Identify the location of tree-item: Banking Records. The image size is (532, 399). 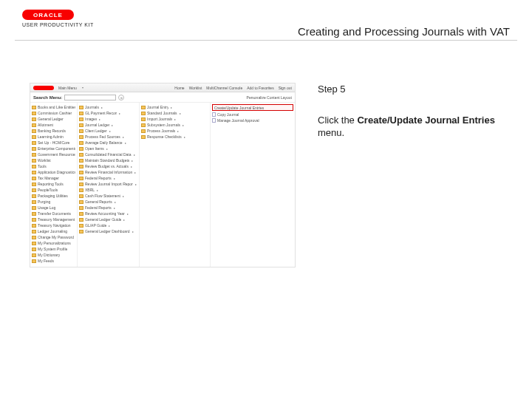
(53, 131).